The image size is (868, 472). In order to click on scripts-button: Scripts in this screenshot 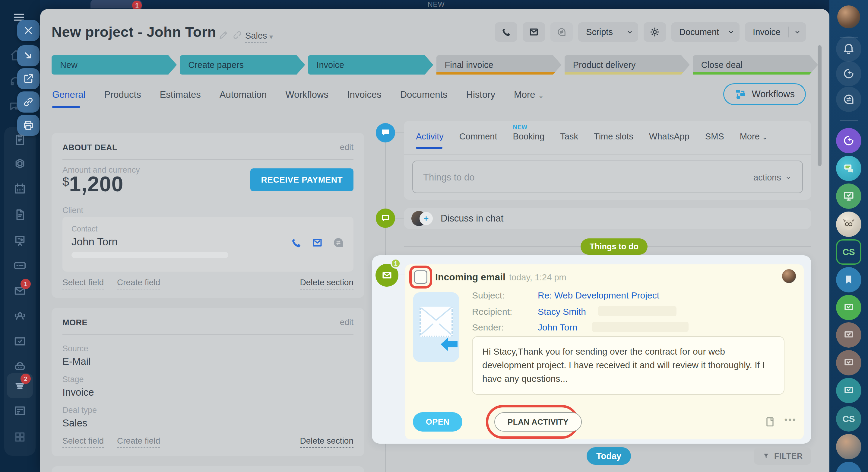, I will do `click(608, 32)`.